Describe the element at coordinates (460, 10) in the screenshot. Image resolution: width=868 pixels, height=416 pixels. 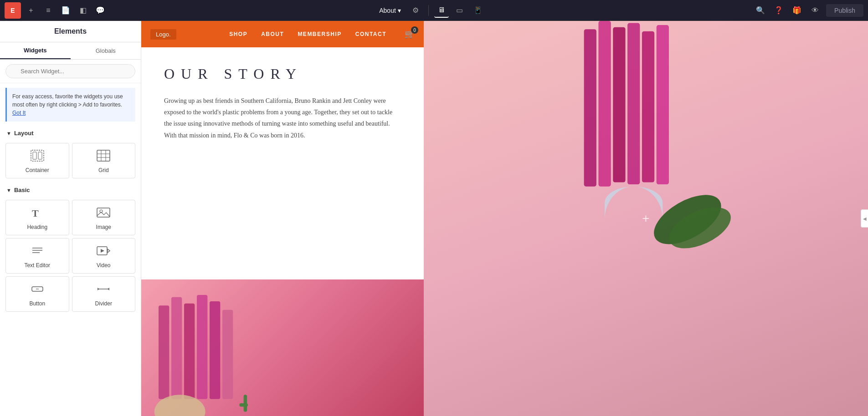
I see `tablet-view-button: ▭` at that location.